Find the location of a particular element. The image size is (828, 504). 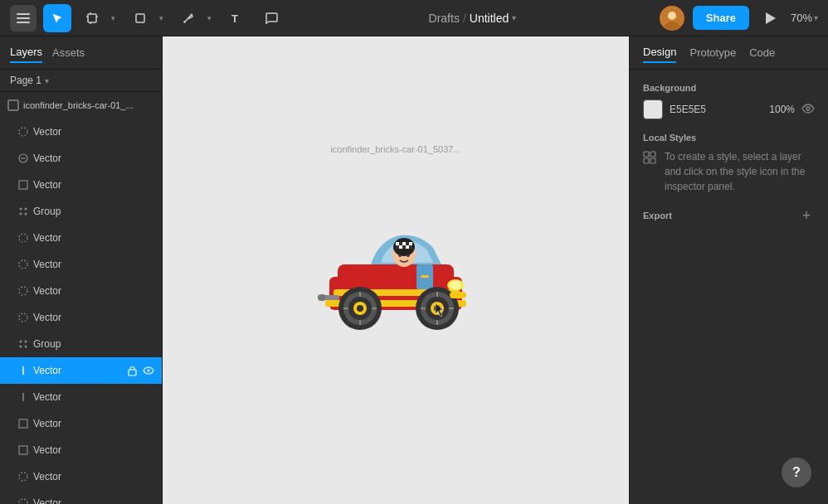

shape-tool-group: ▾ is located at coordinates (147, 18).